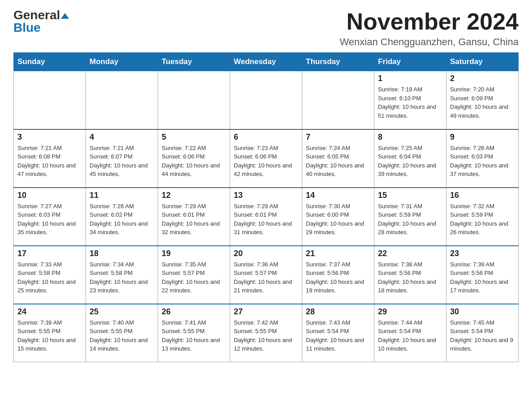  I want to click on calendar-cell: 10Sunrise: 7:27 AMSunset: 6:03 PMDayligh…, so click(50, 217).